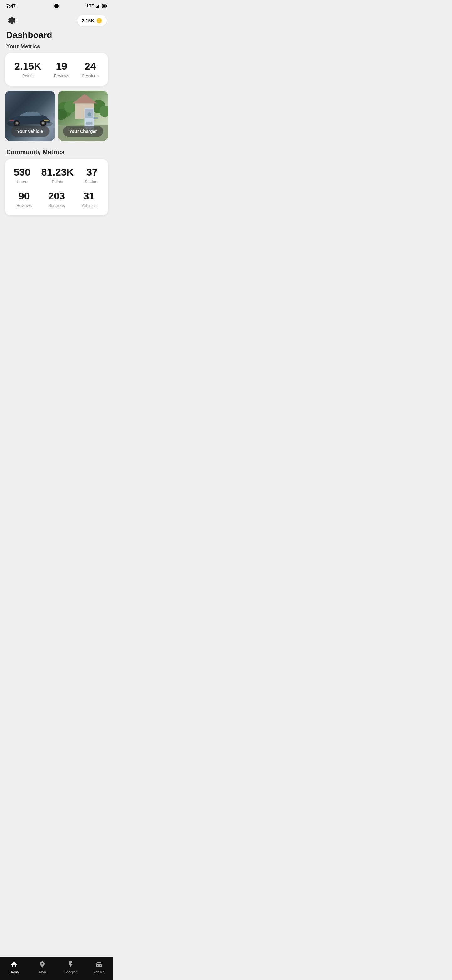 This screenshot has width=452, height=980. Describe the element at coordinates (56, 119) in the screenshot. I see `image-cards-row: Your Vehicle` at that location.